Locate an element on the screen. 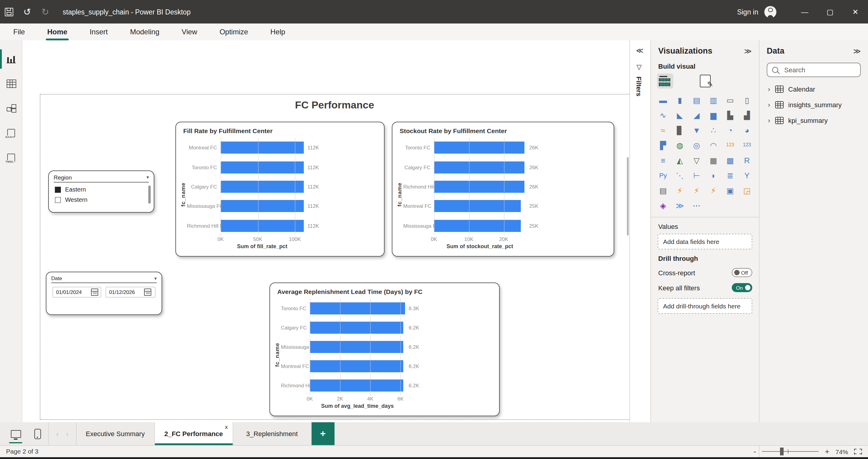 This screenshot has height=459, width=868. cross-report-toggle: Off is located at coordinates (742, 273).